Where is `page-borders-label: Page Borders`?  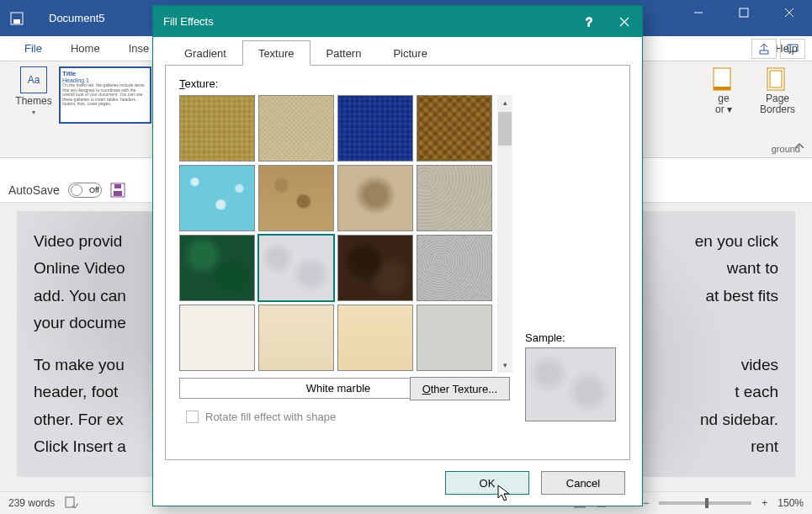 page-borders-label: Page Borders is located at coordinates (778, 104).